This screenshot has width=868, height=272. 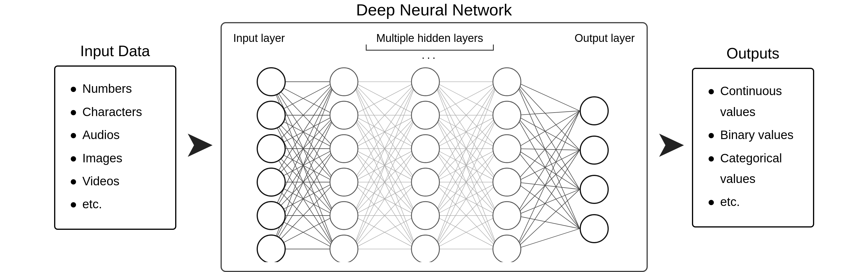 What do you see at coordinates (101, 181) in the screenshot?
I see `input-label-videos: Videos` at bounding box center [101, 181].